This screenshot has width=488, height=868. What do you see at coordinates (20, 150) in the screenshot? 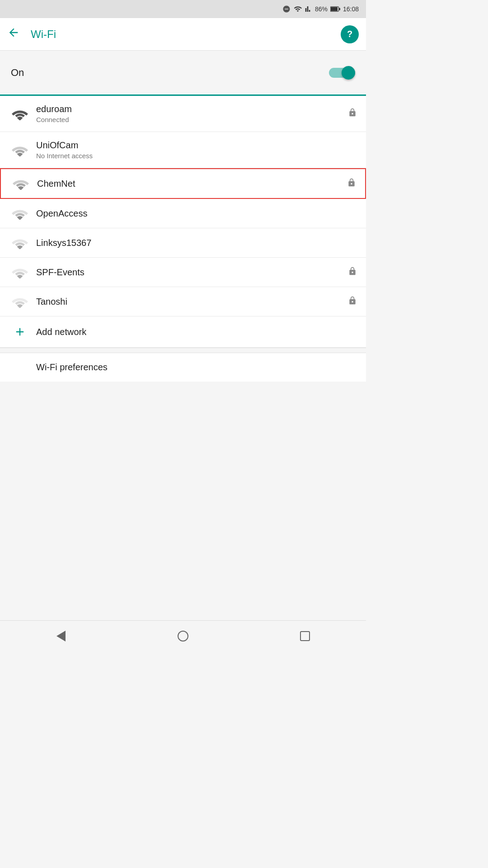
I see `wifi-signal-uniofcam` at bounding box center [20, 150].